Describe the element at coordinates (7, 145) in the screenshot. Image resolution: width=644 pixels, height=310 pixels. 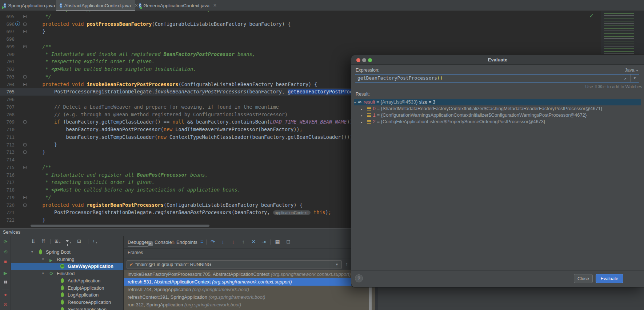
I see `line-number: 712` at that location.